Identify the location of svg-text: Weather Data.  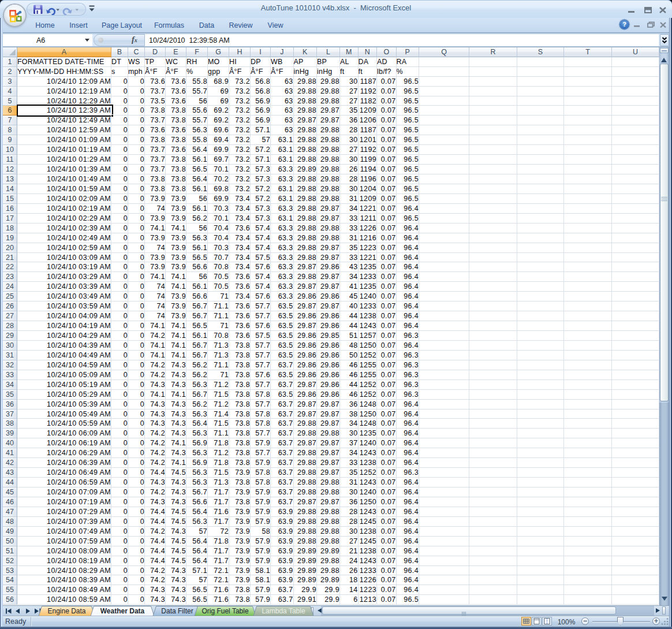
(122, 611).